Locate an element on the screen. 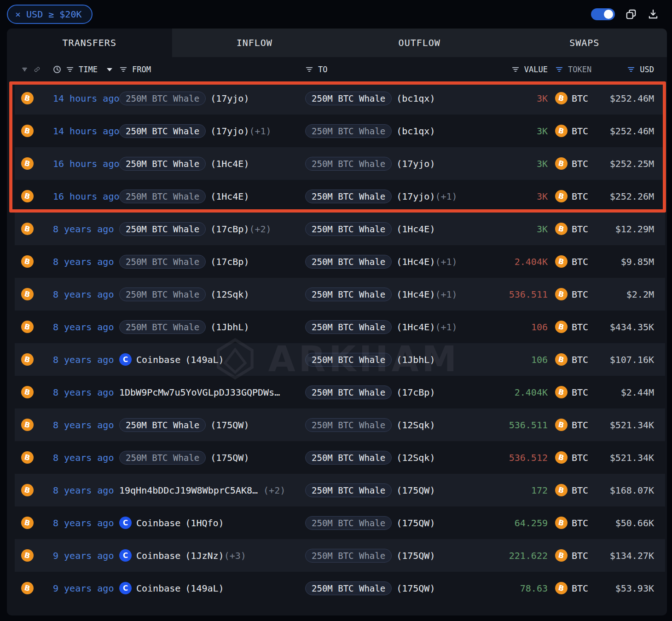  from-cell: 1DbW9PcMw7u5YoVGLpDJ33GQPDWs… is located at coordinates (212, 392).